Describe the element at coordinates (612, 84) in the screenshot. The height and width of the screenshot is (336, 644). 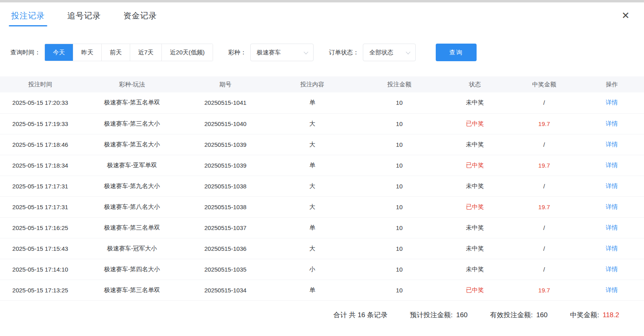
I see `header-actions: 操作` at that location.